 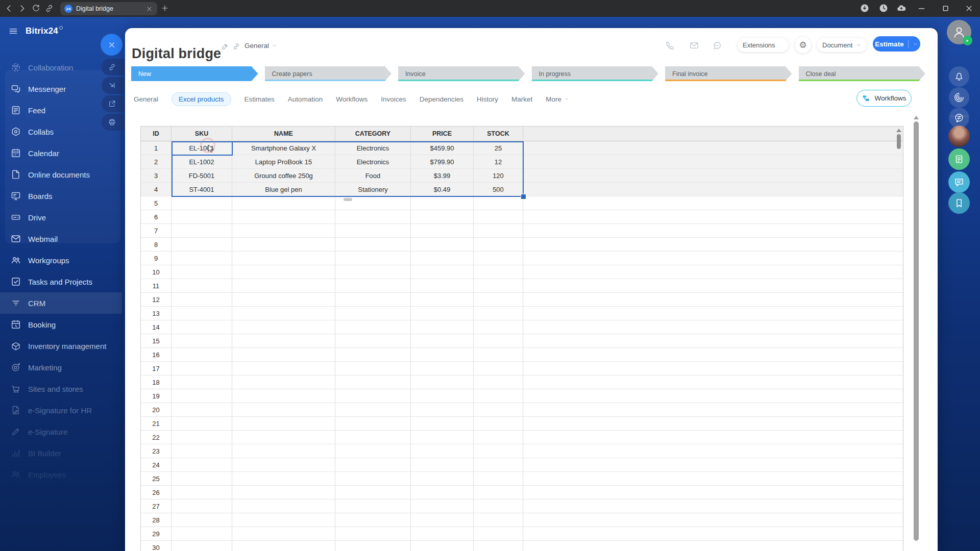 What do you see at coordinates (522, 546) in the screenshot?
I see `sheet-row: 30` at bounding box center [522, 546].